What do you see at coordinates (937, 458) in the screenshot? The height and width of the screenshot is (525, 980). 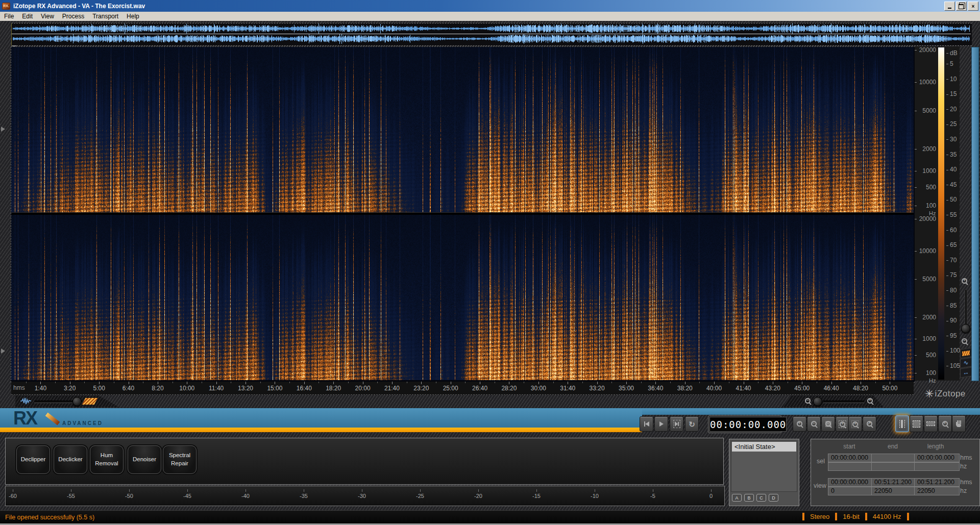 I see `sel-length-hms-cell: 00:00:00.000` at bounding box center [937, 458].